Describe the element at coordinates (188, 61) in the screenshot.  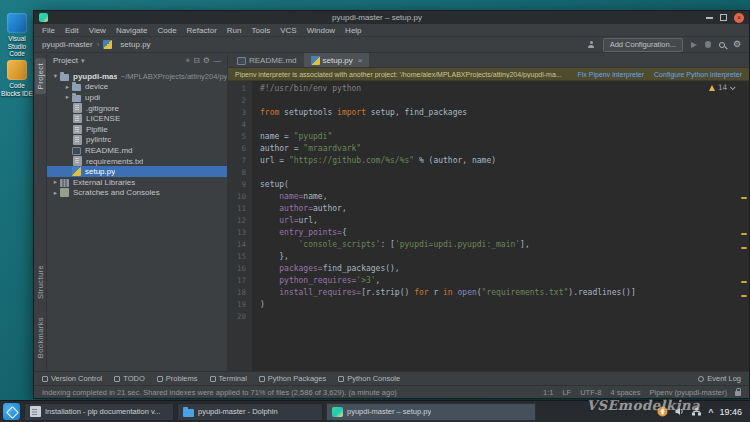
I see `locate-file-icon: ⌖` at that location.